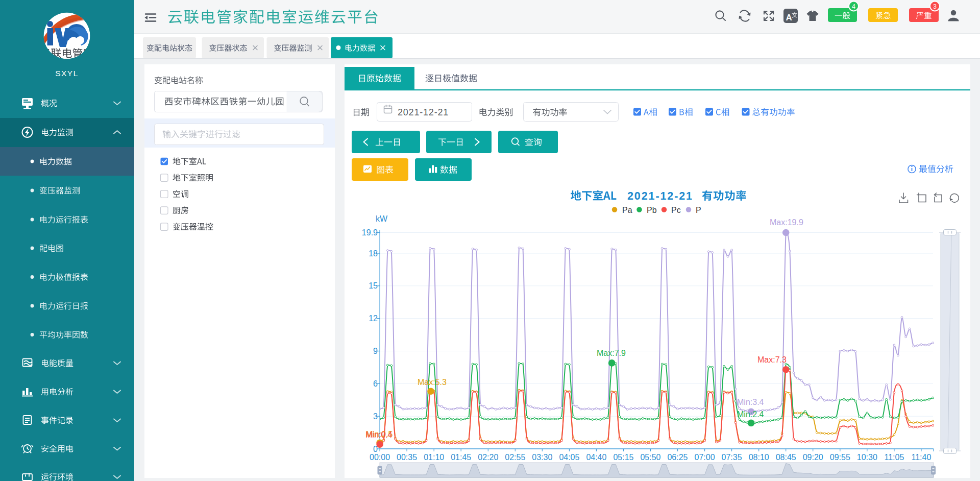 The image size is (980, 481). Describe the element at coordinates (786, 458) in the screenshot. I see `svg-text: 08:45` at that location.